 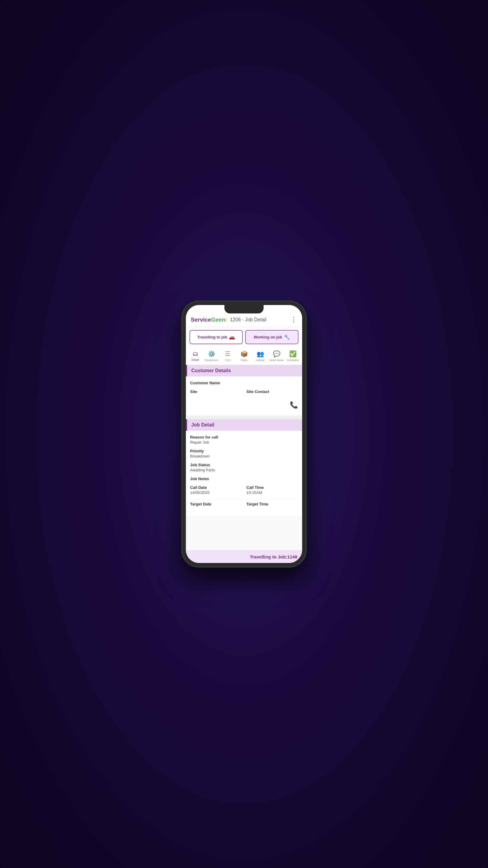 What do you see at coordinates (272, 392) in the screenshot?
I see `site-contact-label: Site Contact` at bounding box center [272, 392].